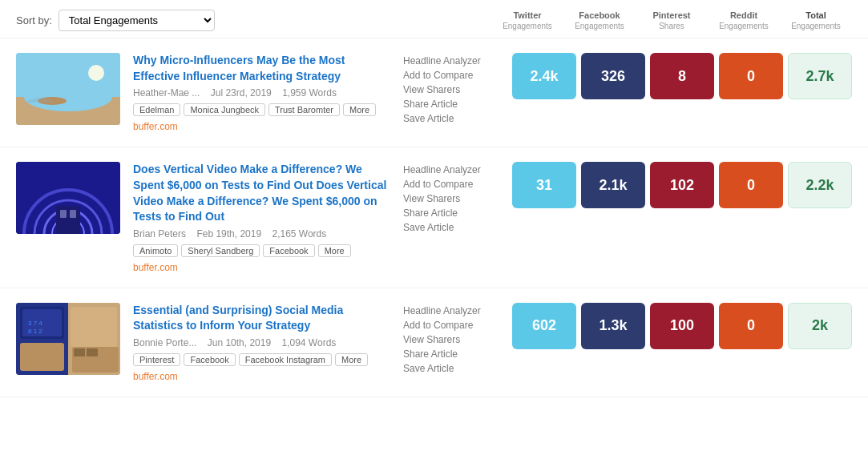 This screenshot has height=459, width=868. What do you see at coordinates (261, 110) in the screenshot?
I see `tag-list: Edelman Monica Jungbeck Trust Baromter M…` at bounding box center [261, 110].